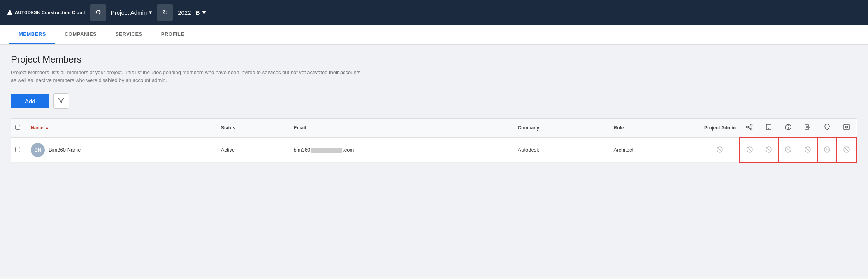  What do you see at coordinates (808, 127) in the screenshot?
I see `submittals-header-icon` at bounding box center [808, 127].